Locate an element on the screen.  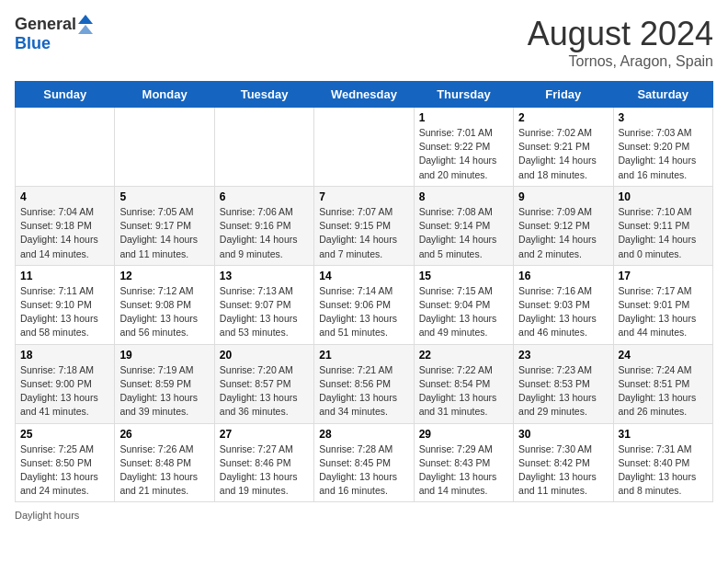
day-number: 17 is located at coordinates (664, 276).